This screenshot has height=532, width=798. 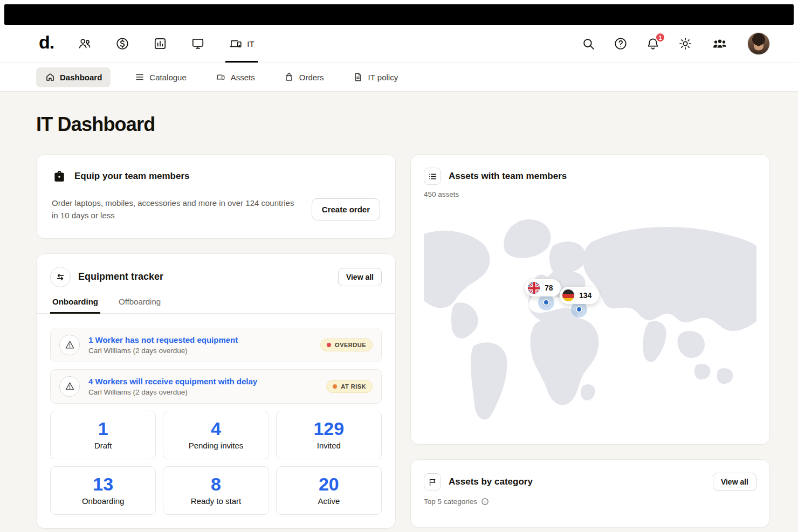 I want to click on equip-card-description: Order laptops, mobiles, accessories and …, so click(x=173, y=209).